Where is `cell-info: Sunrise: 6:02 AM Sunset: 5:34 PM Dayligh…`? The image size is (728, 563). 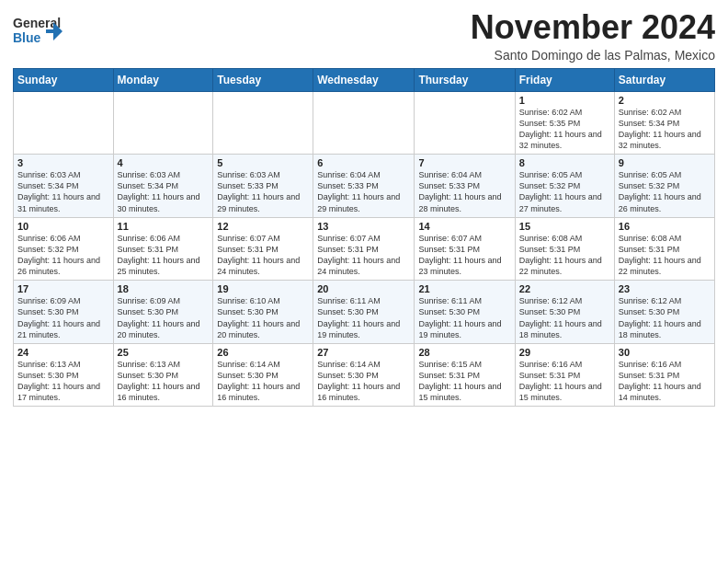 cell-info: Sunrise: 6:02 AM Sunset: 5:34 PM Dayligh… is located at coordinates (665, 129).